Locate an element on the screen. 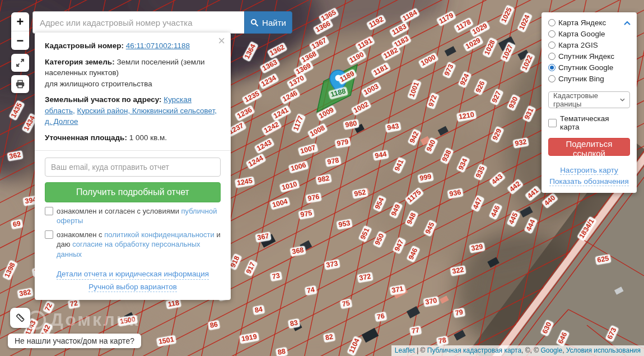 Image resolution: width=644 pixels, height=356 pixels. parcel-label: 951 is located at coordinates (365, 234).